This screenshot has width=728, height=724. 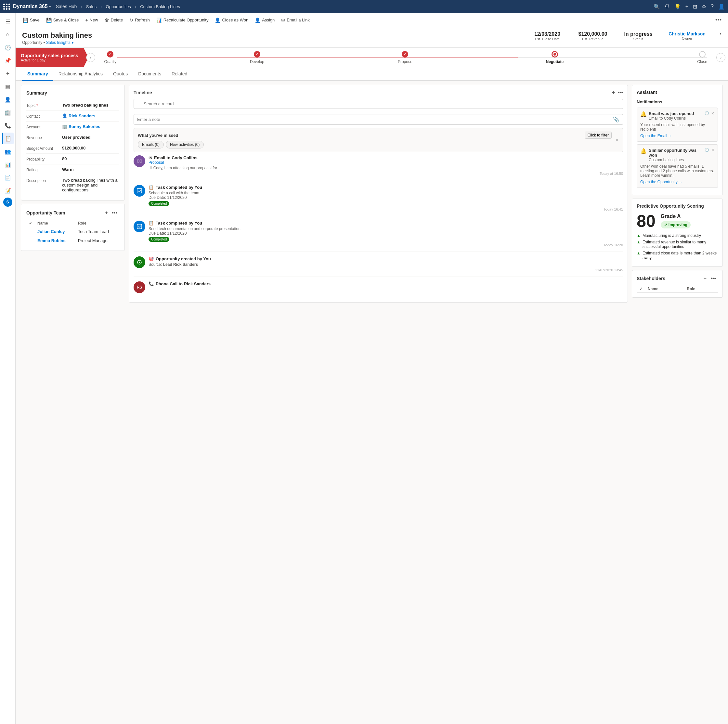 I want to click on email-tag: Proposal, so click(x=386, y=162).